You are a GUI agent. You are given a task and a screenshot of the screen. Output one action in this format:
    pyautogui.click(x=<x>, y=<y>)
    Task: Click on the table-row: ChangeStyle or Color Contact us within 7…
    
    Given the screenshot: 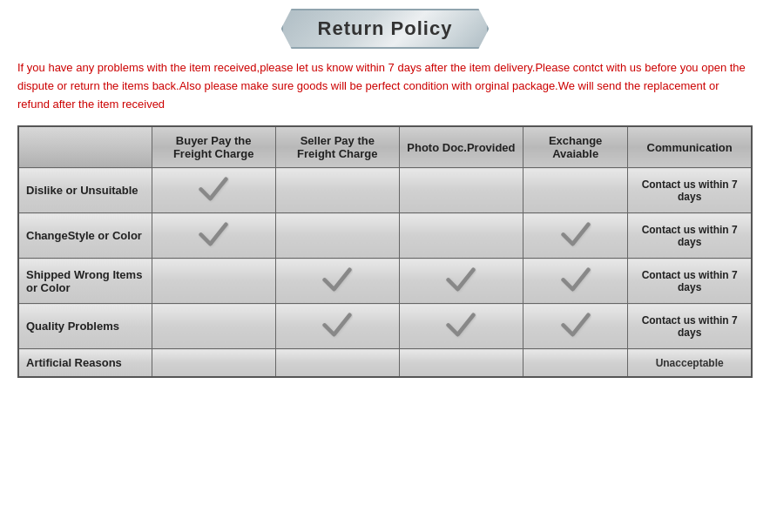 What is the action you would take?
    pyautogui.click(x=385, y=236)
    